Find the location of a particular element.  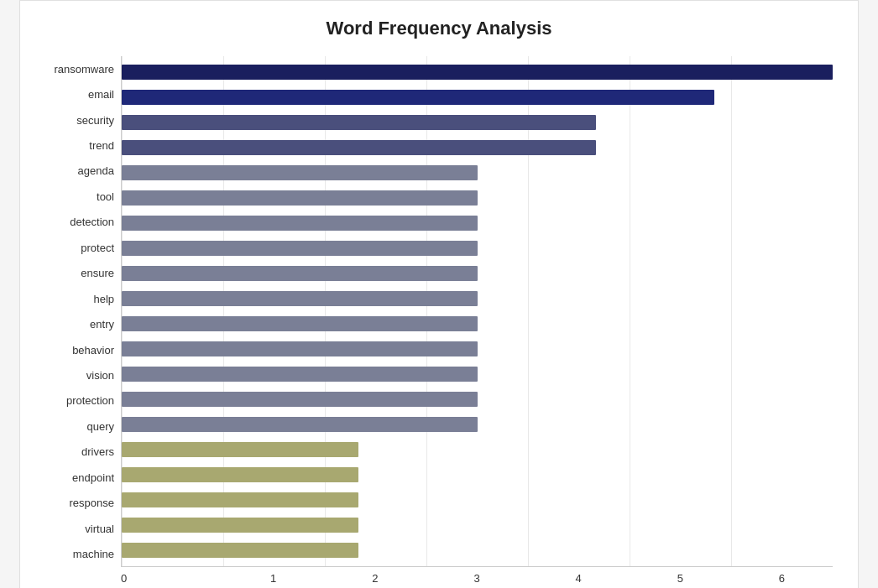

y-label: protection is located at coordinates (80, 401).